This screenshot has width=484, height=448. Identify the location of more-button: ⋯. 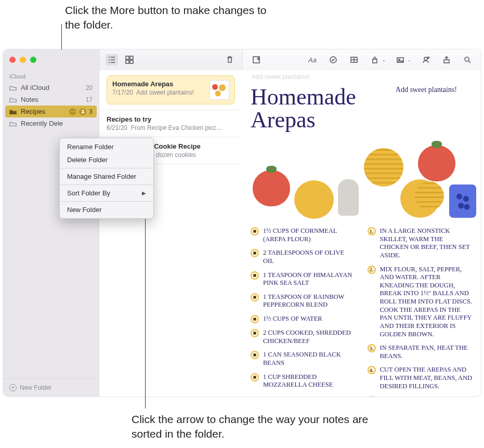
(73, 112).